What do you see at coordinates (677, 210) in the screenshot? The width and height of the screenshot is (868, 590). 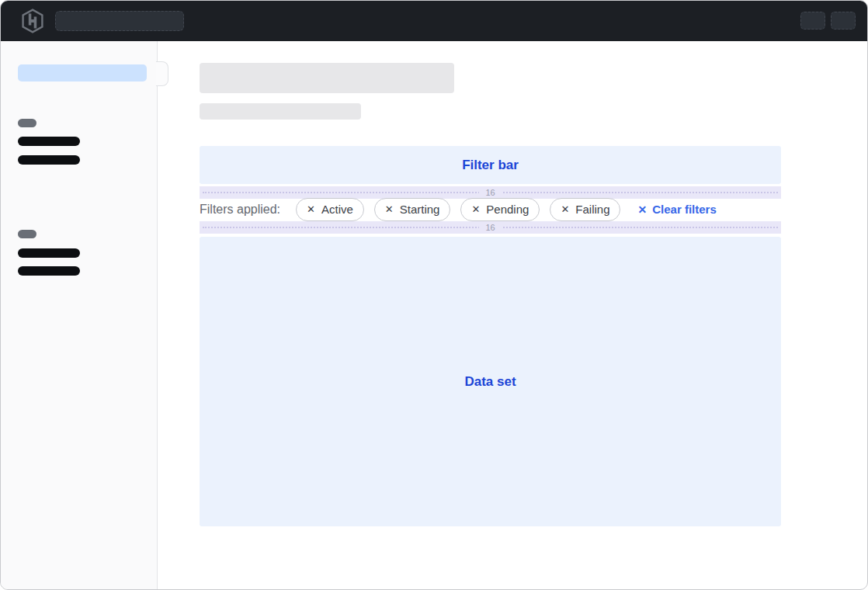 I see `clear-filters-link: ✕ Clear filters` at bounding box center [677, 210].